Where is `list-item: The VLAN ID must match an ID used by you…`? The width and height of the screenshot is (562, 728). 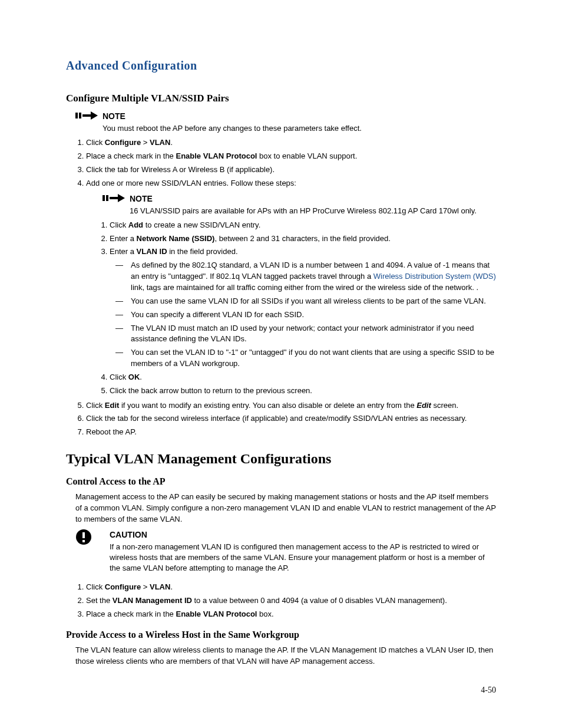
list-item: The VLAN ID must match an ID used by you… is located at coordinates (313, 334).